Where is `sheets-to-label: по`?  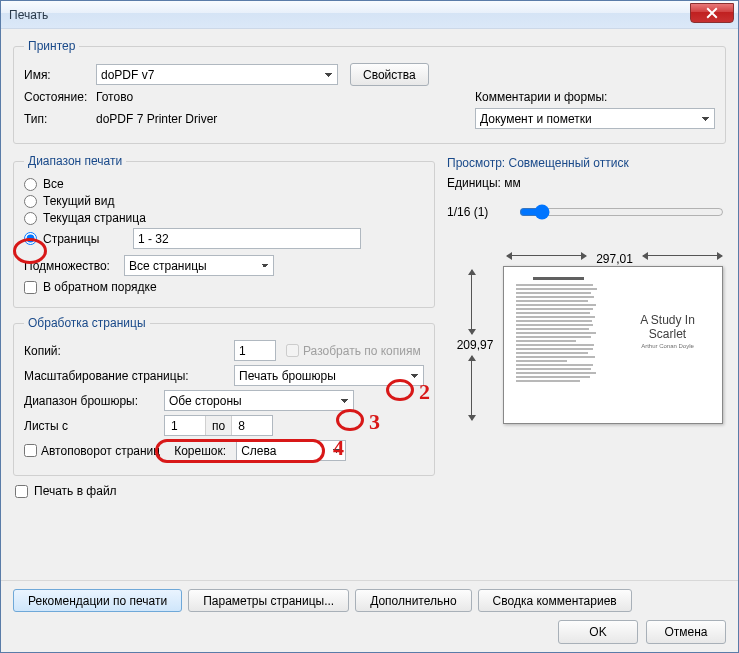
sheets-to-label: по is located at coordinates (218, 426).